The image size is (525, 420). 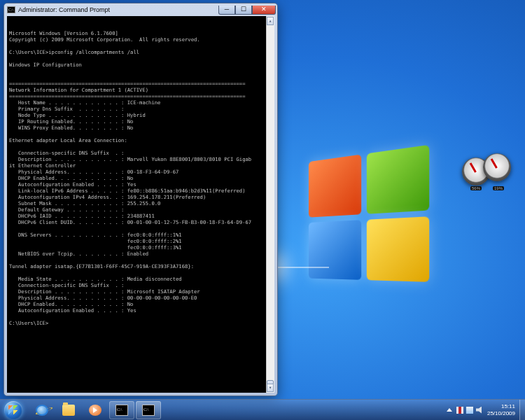 What do you see at coordinates (118, 10) in the screenshot?
I see `window-title: Administrator: Command Prompt` at bounding box center [118, 10].